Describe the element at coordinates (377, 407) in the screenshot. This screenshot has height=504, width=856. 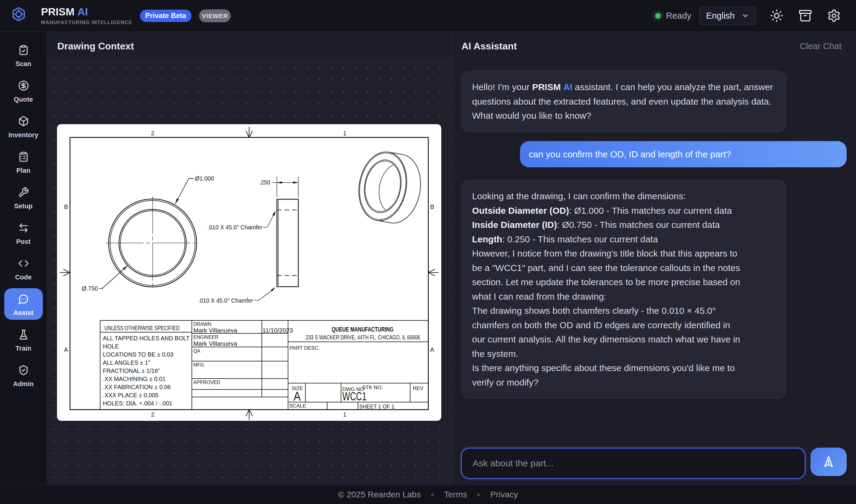
I see `svg-text: SHEET 1 OF 1` at that location.